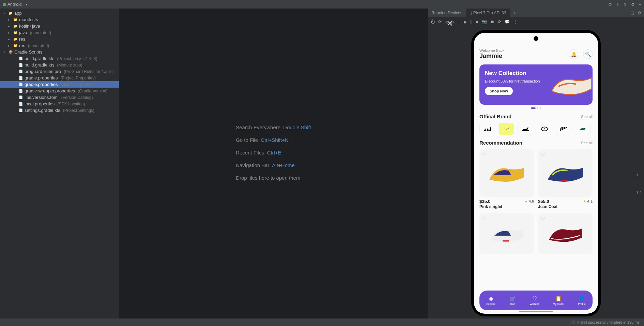 This screenshot has height=326, width=644. I want to click on search-icon: 🔍, so click(588, 54).